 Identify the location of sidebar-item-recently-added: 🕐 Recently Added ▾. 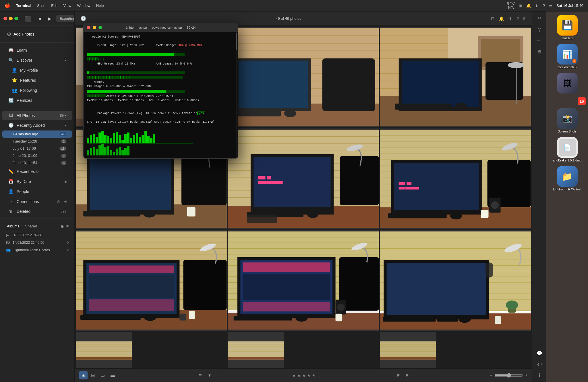
(37, 125).